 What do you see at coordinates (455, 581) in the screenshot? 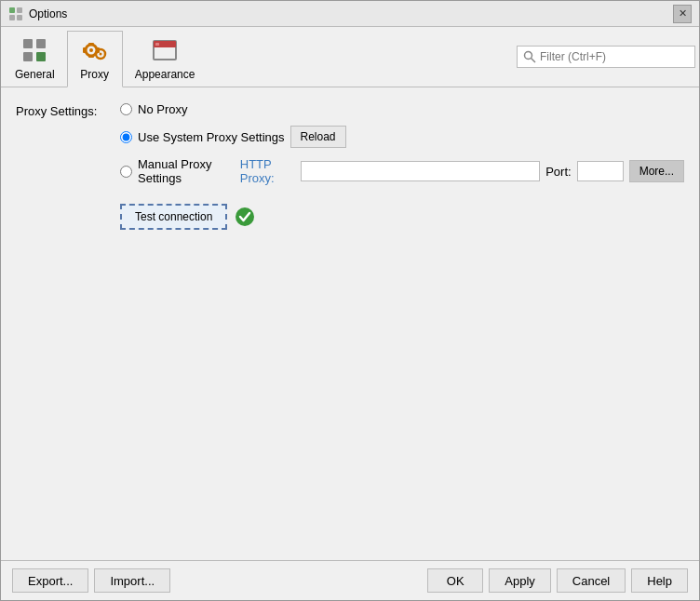
I see `ok-button: OK` at bounding box center [455, 581].